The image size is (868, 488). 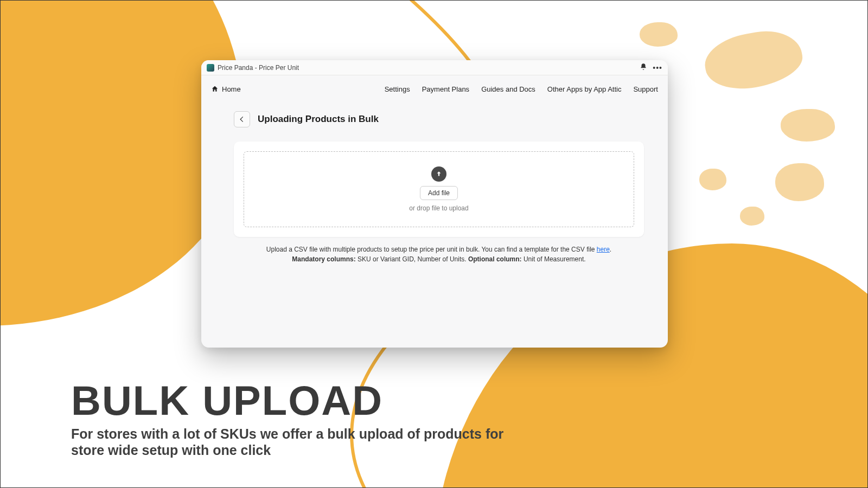 What do you see at coordinates (288, 419) in the screenshot?
I see `hero-text: BULK UPLOAD For stores with a lot of SKU…` at bounding box center [288, 419].